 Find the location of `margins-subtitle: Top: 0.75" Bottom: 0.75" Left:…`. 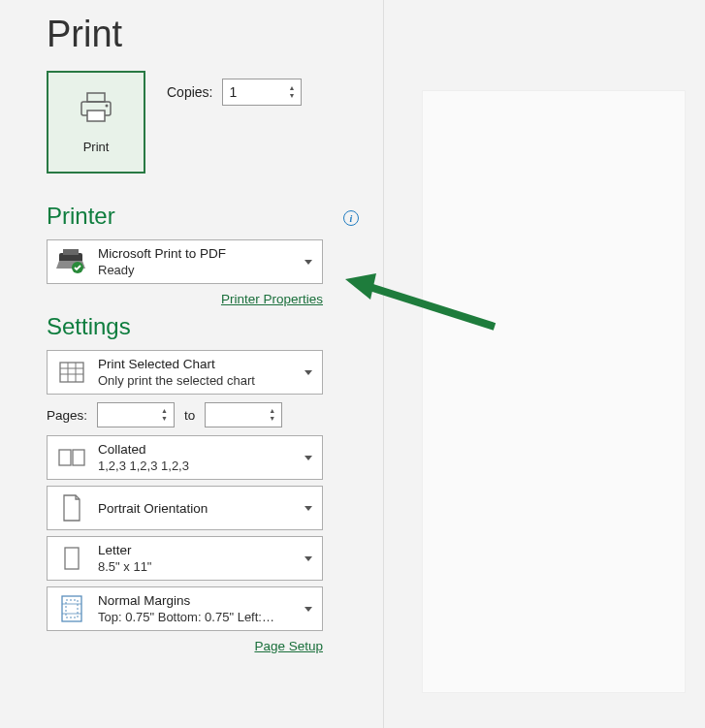

margins-subtitle: Top: 0.75" Bottom: 0.75" Left:… is located at coordinates (206, 617).